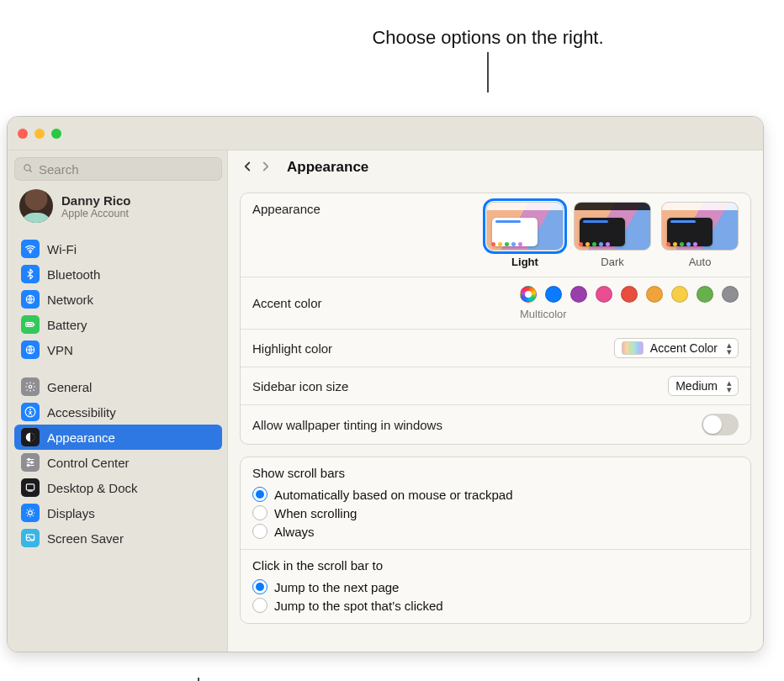 The height and width of the screenshot is (681, 784). What do you see at coordinates (30, 412) in the screenshot?
I see `accessibility-icon` at bounding box center [30, 412].